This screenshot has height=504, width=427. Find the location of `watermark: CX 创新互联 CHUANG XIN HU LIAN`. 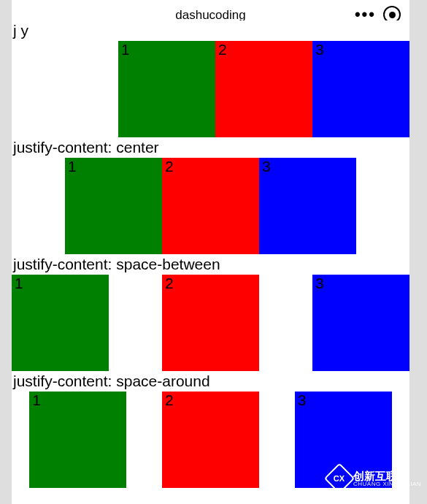

watermark: CX 创新互联 CHUANG XIN HU LIAN is located at coordinates (375, 478).